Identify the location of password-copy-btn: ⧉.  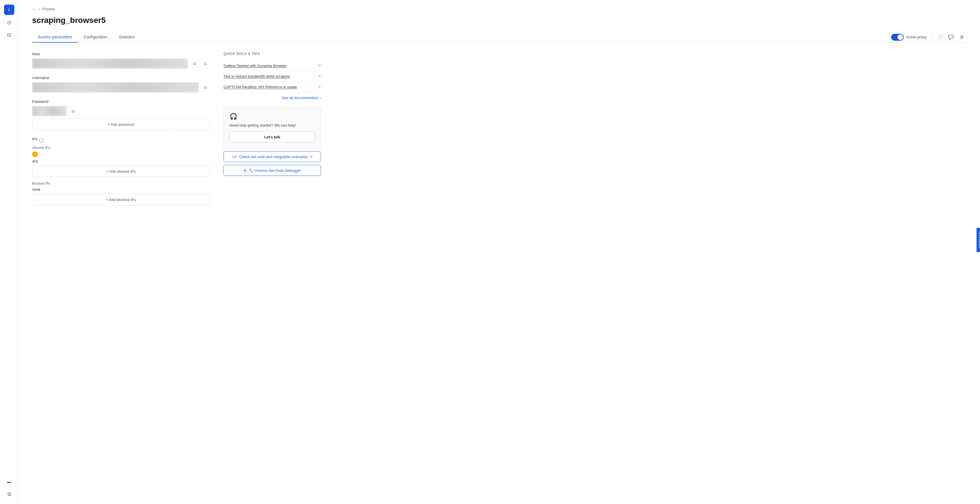
(73, 111).